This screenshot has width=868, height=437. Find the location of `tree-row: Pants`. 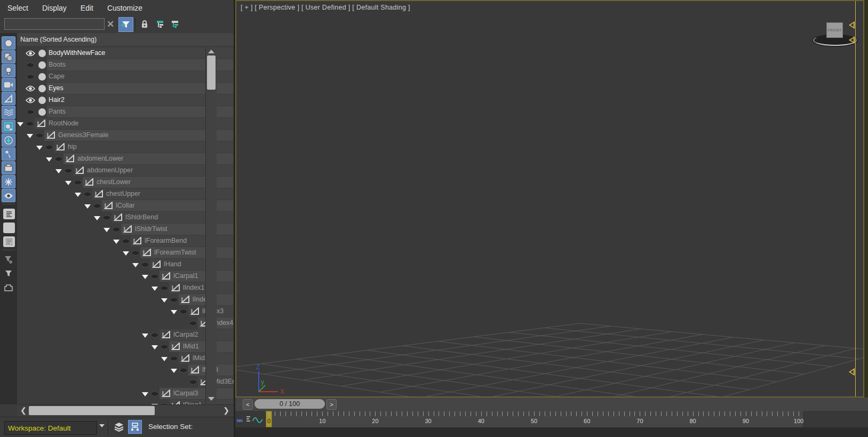

tree-row: Pants is located at coordinates (125, 112).